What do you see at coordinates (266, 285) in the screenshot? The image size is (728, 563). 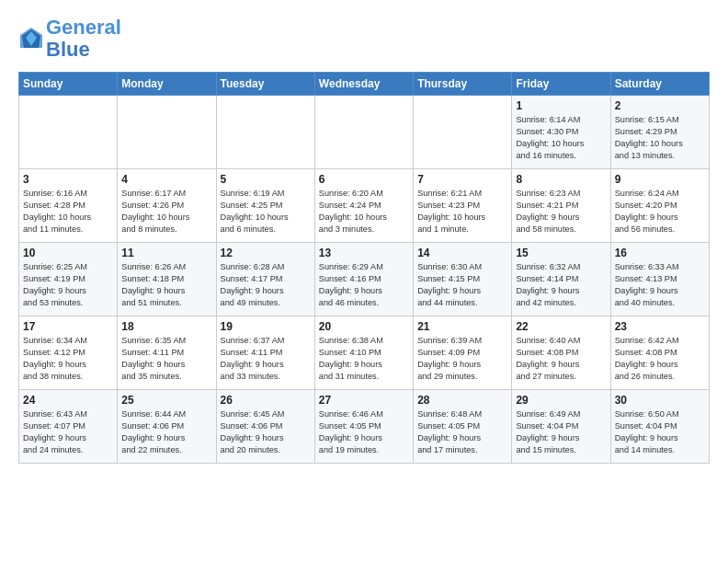 I see `day-info: Sunrise: 6:28 AM Sunset: 4:17 PM Dayligh…` at bounding box center [266, 285].